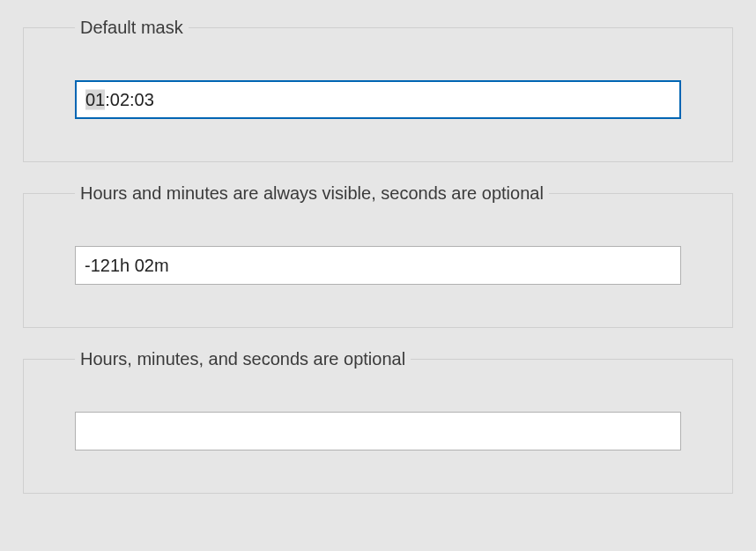 This screenshot has height=551, width=756. Describe the element at coordinates (378, 265) in the screenshot. I see `timespan-input-hours-minutes-visible` at that location.